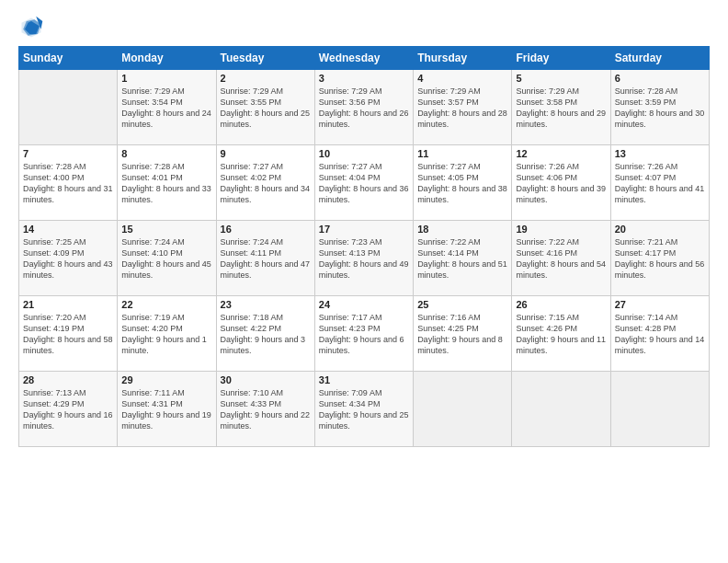  Describe the element at coordinates (166, 184) in the screenshot. I see `cell-info: Sunrise: 7:28 AMSunset: 4:01 PMDaylight:…` at that location.